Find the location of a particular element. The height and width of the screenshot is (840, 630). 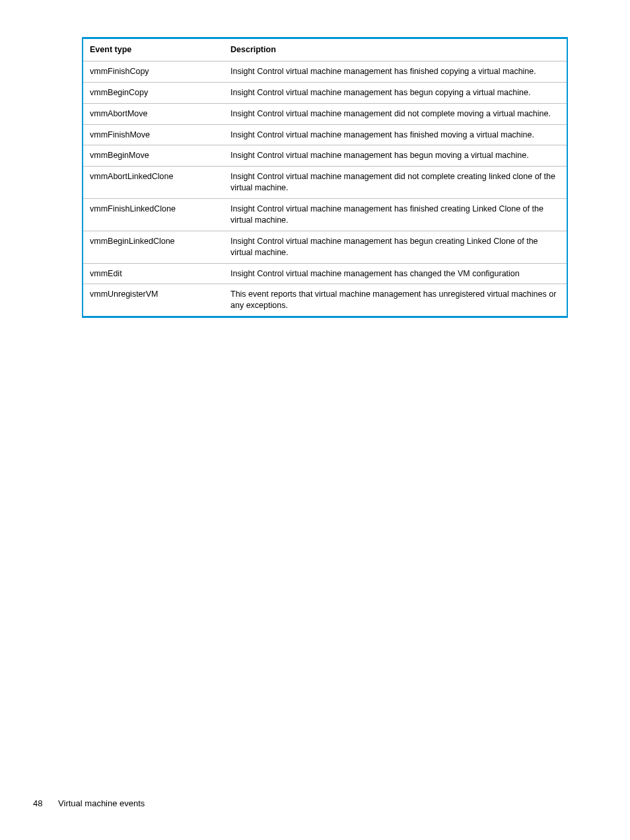

cell-event-type: vmmFinishCopy is located at coordinates (153, 71).